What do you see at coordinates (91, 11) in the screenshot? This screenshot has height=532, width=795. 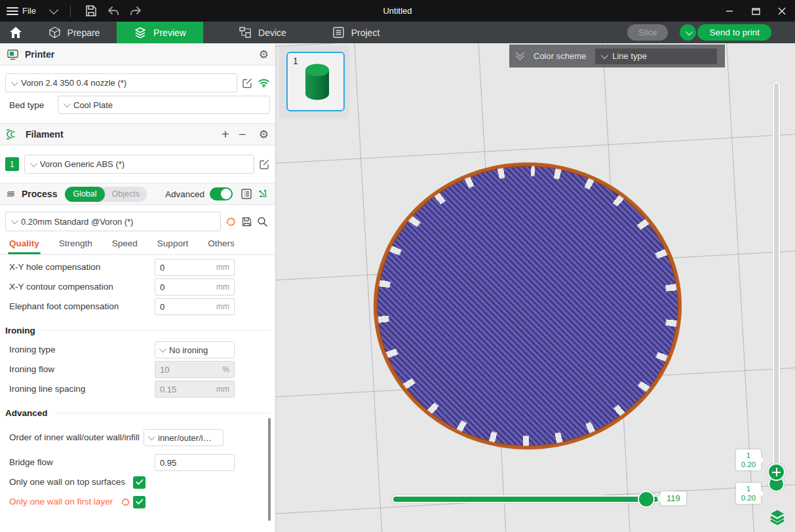 I see `save-icon` at bounding box center [91, 11].